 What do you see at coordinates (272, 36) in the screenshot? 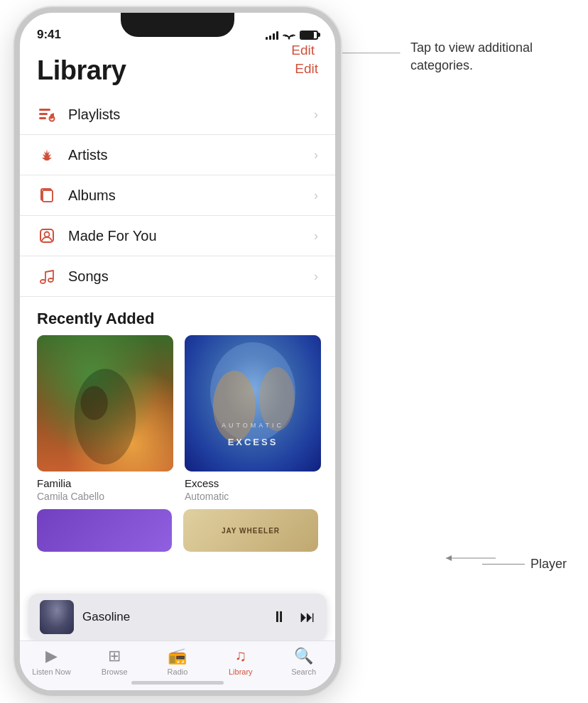
I see `signal-bars-icon` at bounding box center [272, 36].